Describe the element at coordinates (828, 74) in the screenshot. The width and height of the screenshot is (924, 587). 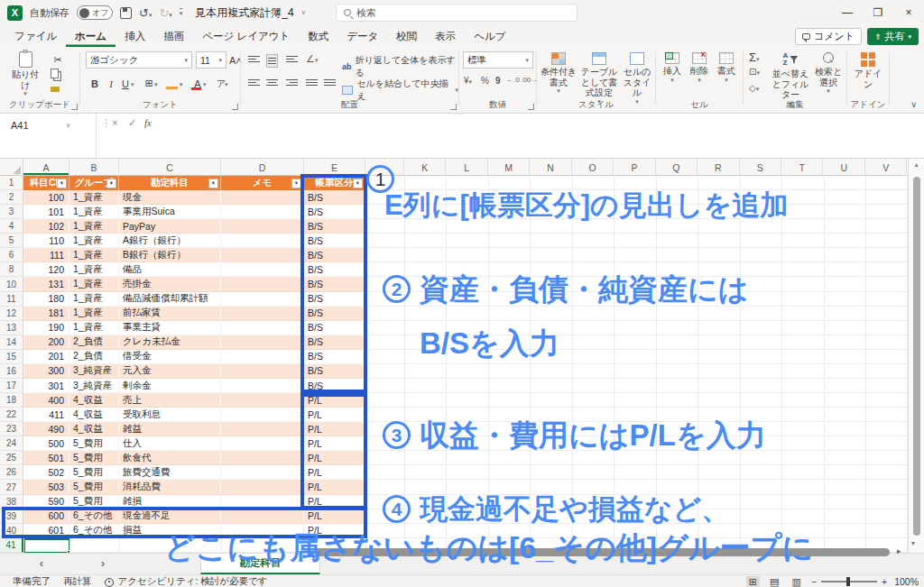
I see `find-select-button: 検索と選択▾` at that location.